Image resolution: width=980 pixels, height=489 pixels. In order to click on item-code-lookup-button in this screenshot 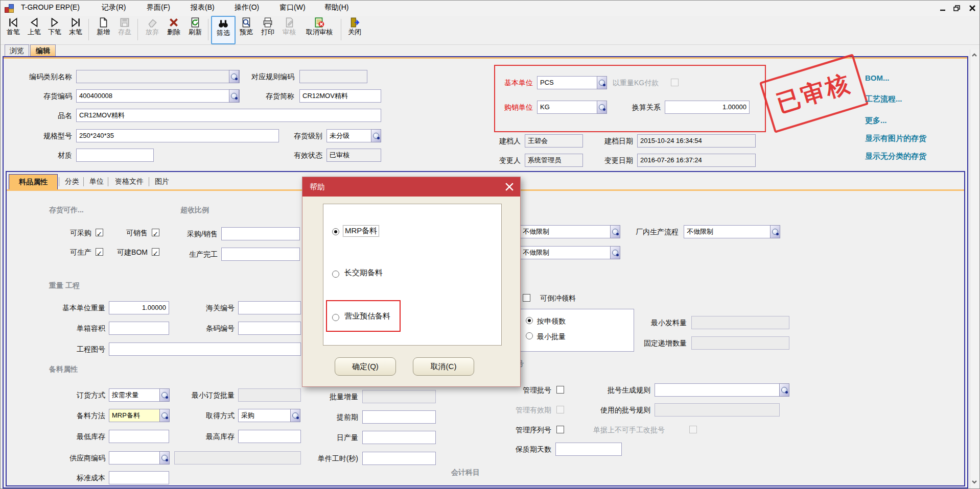, I will do `click(234, 96)`.